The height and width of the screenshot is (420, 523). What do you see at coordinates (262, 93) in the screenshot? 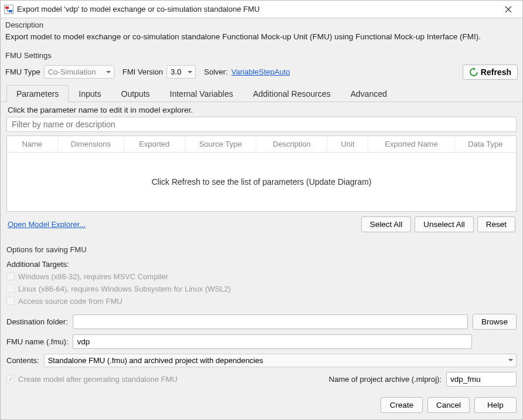
I see `tab-bar: Parameters Inputs Outputs Internal Varia…` at bounding box center [262, 93].